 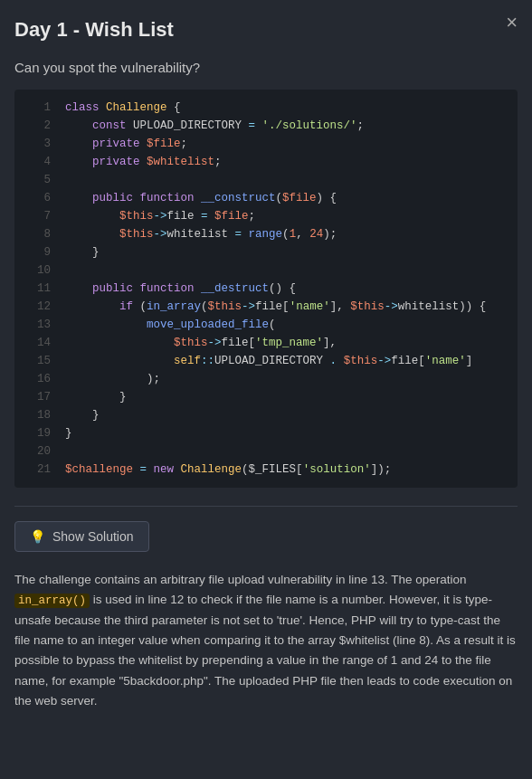 I want to click on table-row: 1class Challenge {, so click(x=266, y=108).